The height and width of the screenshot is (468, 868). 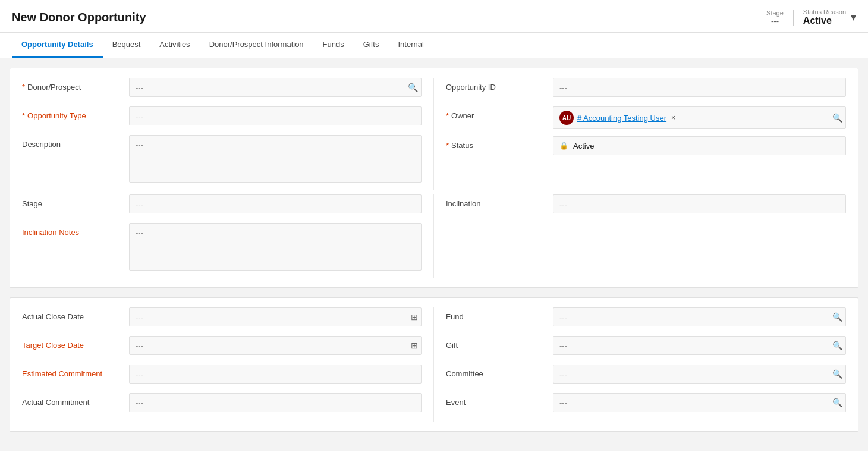 What do you see at coordinates (275, 204) in the screenshot?
I see `stage-input: ---` at bounding box center [275, 204].